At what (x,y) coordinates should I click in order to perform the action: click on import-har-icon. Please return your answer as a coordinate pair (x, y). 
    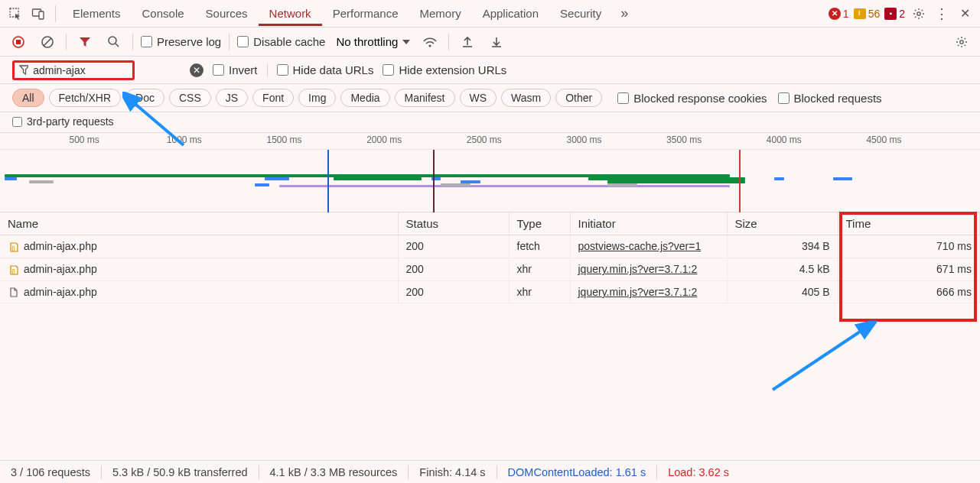
    Looking at the image, I should click on (467, 42).